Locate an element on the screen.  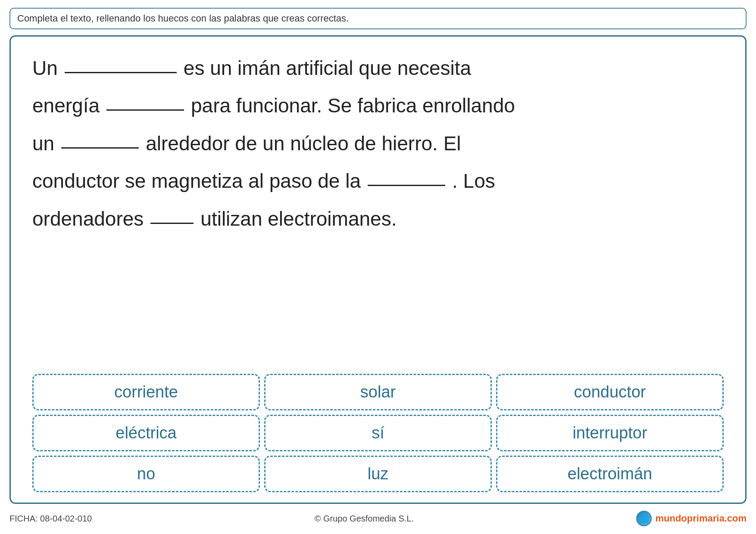
line2-after: para funcionar. Se fabrica enrollando is located at coordinates (353, 106).